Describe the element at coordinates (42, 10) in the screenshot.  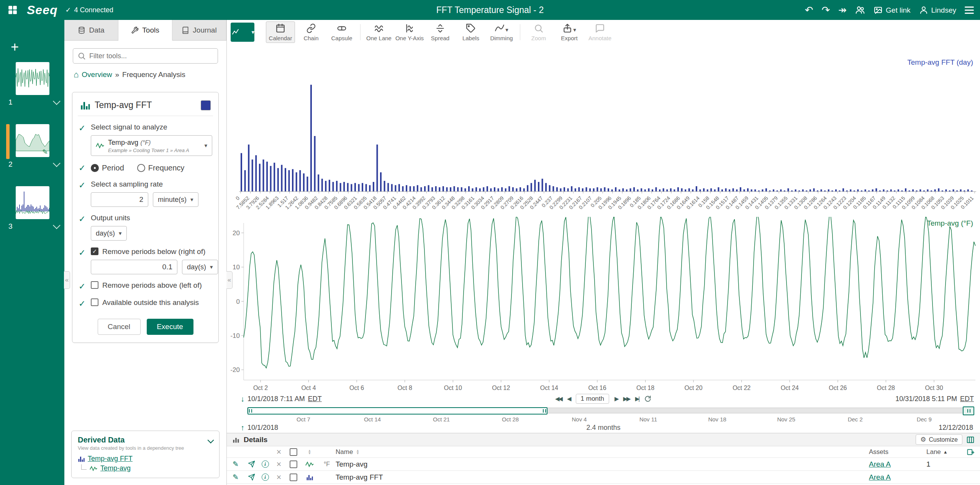
I see `seeq-logo: Seeq` at that location.